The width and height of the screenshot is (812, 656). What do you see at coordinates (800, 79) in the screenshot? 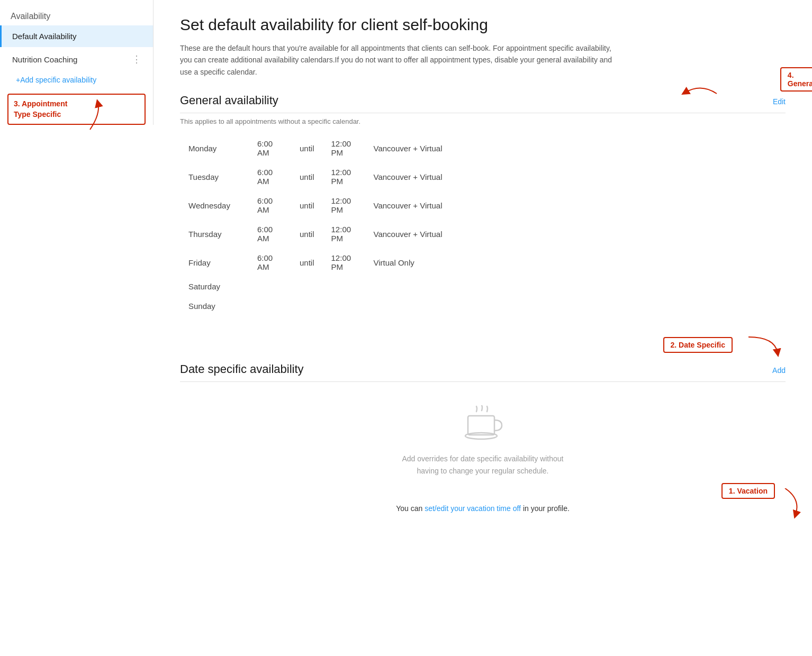
I see `annotation-4-label: 4. General` at bounding box center [800, 79].